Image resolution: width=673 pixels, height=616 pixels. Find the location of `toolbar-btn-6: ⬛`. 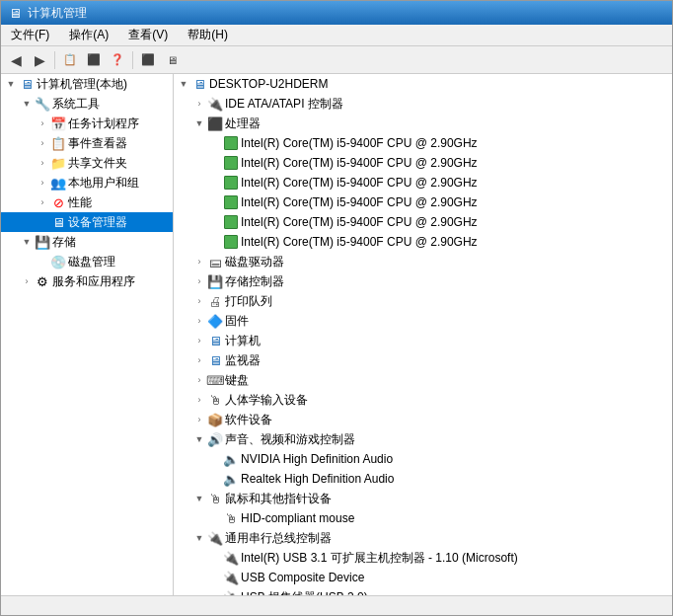

toolbar-btn-6: ⬛ is located at coordinates (148, 60).